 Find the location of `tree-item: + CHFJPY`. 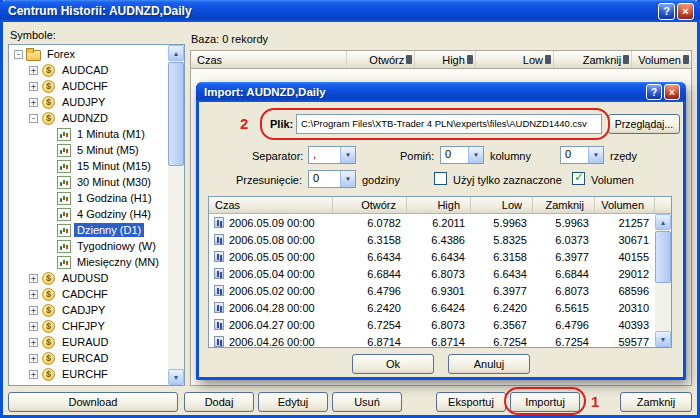

tree-item: + CHFJPY is located at coordinates (88, 326).